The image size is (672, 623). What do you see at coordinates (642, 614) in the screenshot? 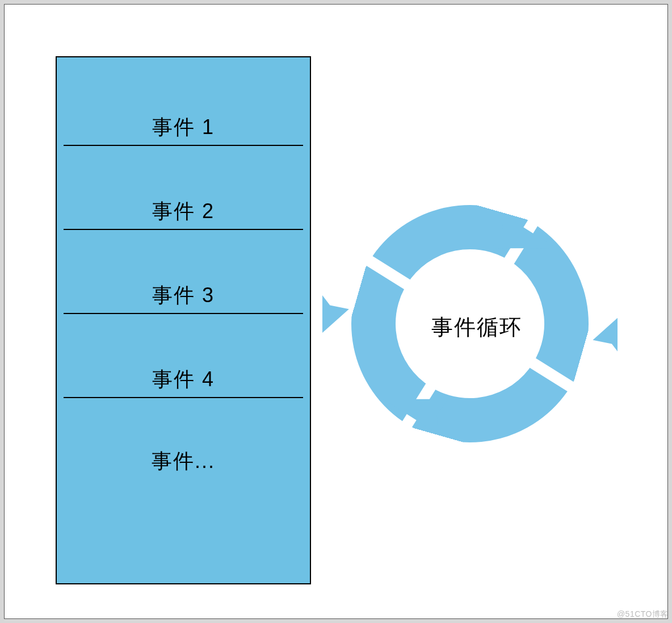
I see `watermark: @51CTO博客` at bounding box center [642, 614].